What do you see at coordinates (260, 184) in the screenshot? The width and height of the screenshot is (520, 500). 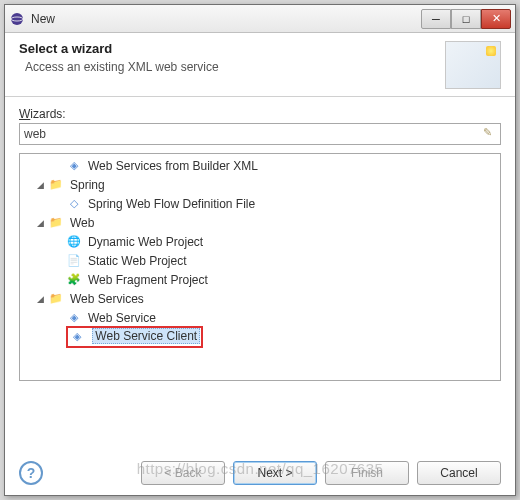 I see `tree-folder-spring: ◢ 📁 Spring` at bounding box center [260, 184].